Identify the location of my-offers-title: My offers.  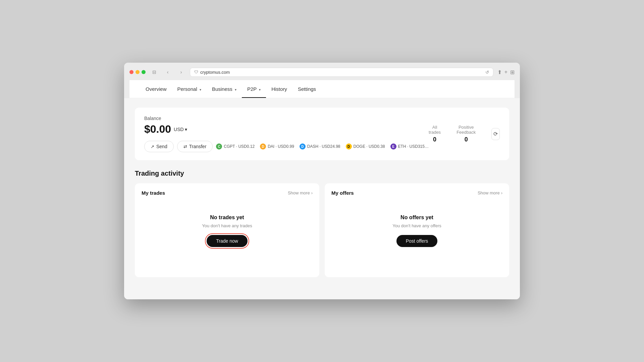
(343, 193).